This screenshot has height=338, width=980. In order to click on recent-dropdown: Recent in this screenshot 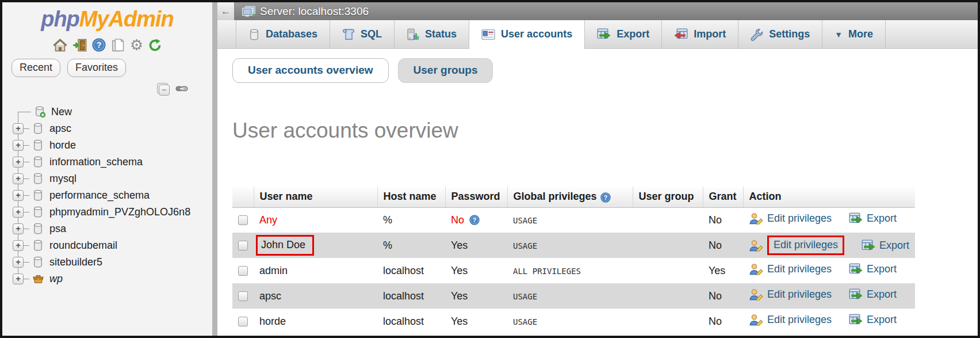, I will do `click(36, 68)`.